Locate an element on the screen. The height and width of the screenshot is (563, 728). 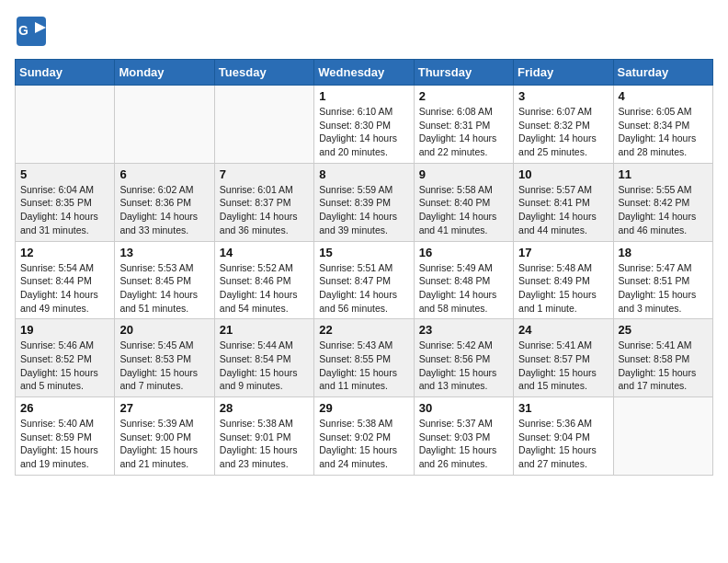
day-info: Sunrise: 5:38 AM Sunset: 9:02 PM Dayligh… is located at coordinates (364, 443).